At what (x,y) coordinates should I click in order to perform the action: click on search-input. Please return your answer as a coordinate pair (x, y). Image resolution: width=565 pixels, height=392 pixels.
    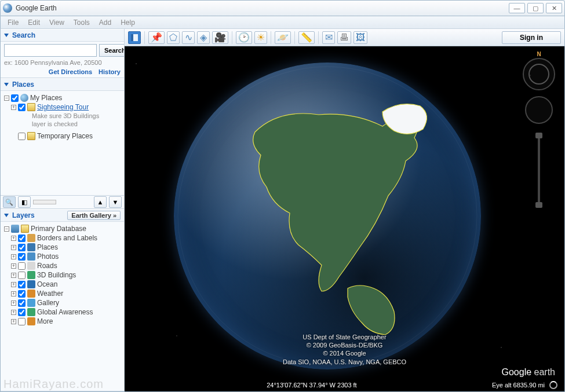
    Looking at the image, I should click on (50, 50).